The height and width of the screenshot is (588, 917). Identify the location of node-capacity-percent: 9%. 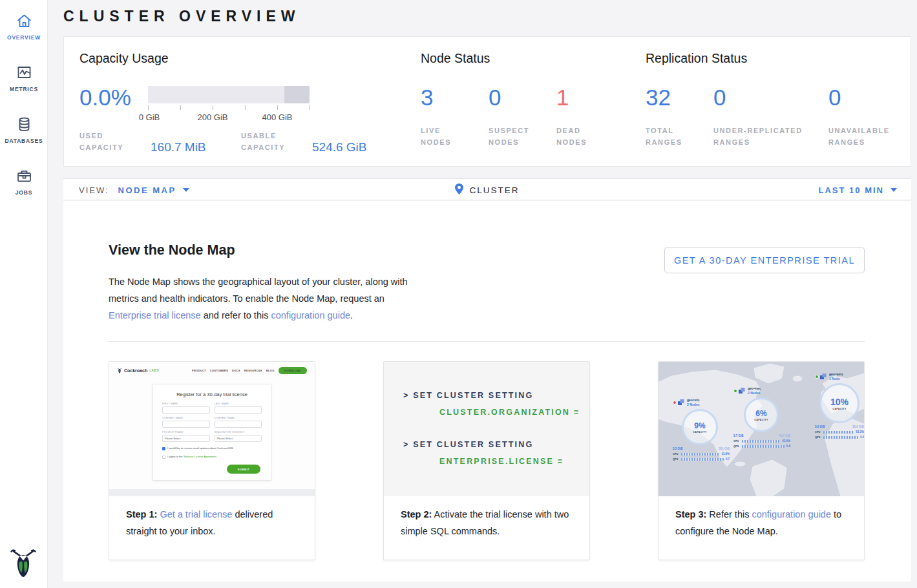
(699, 426).